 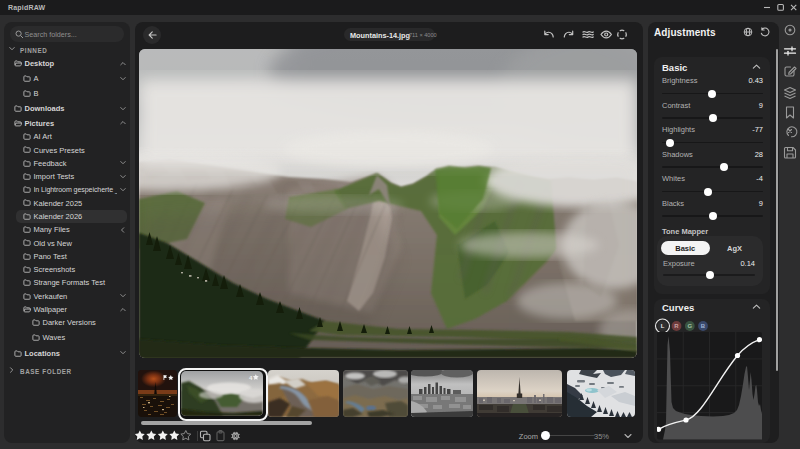 What do you see at coordinates (704, 326) in the screenshot?
I see `svg-text: B` at bounding box center [704, 326].